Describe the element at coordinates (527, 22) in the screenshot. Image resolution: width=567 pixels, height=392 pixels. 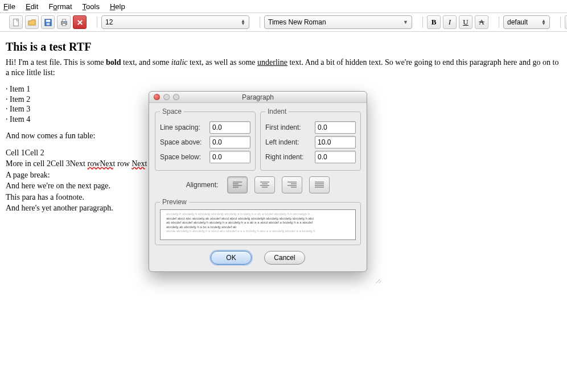
I see `paragraph-style-select: default ▲▼` at that location.